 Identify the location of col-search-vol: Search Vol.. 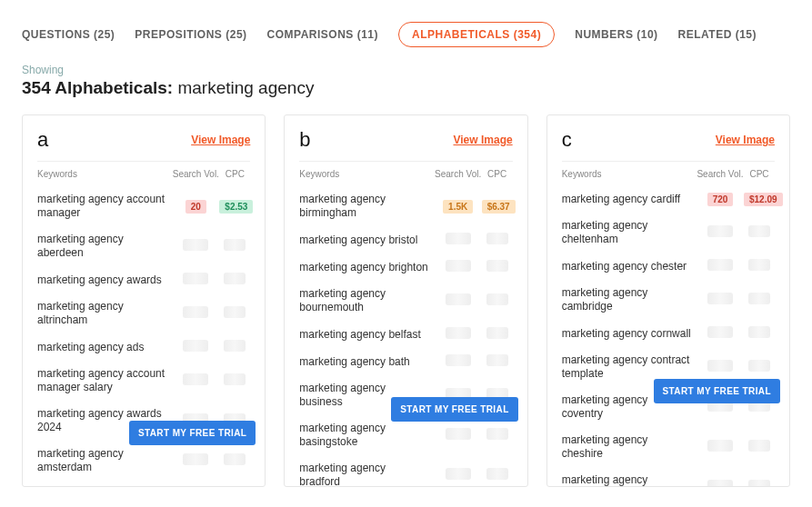
(195, 174).